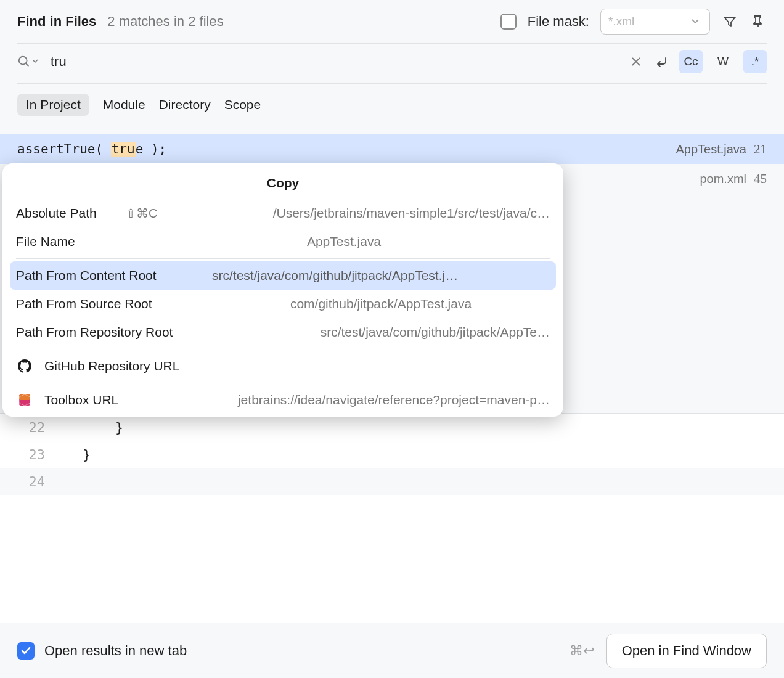 The image size is (784, 678). Describe the element at coordinates (344, 242) in the screenshot. I see `copy-item-value: AppTest.java` at that location.